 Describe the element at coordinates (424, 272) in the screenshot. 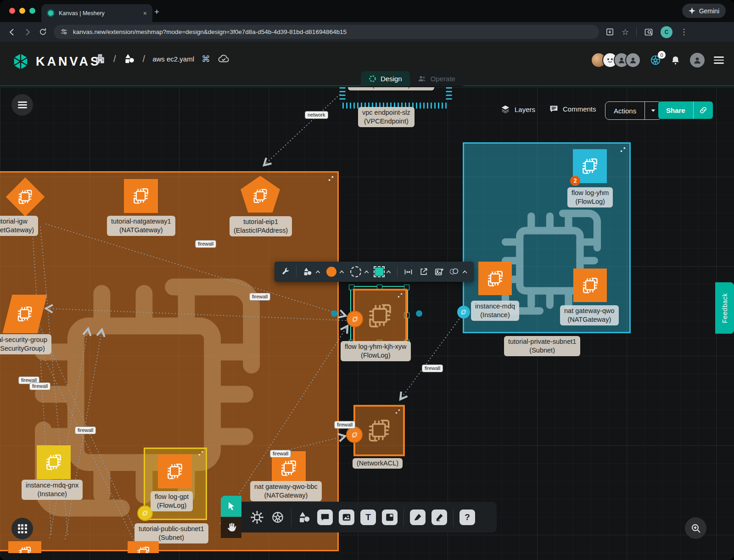

I see `open-in-new-icon` at that location.